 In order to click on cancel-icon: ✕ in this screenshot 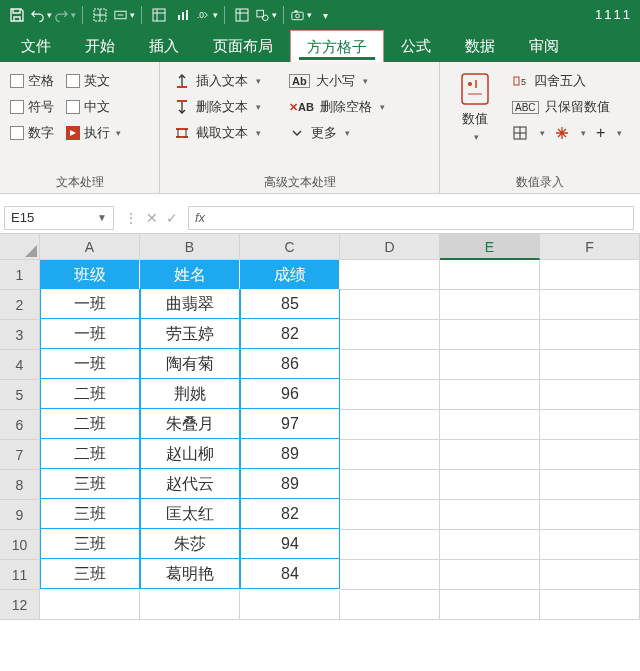, I will do `click(152, 218)`.